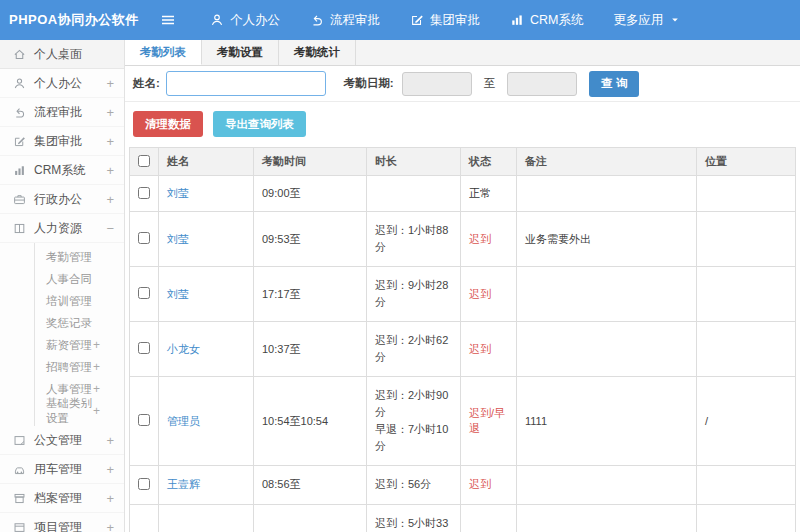 The image size is (800, 532). What do you see at coordinates (480, 484) in the screenshot?
I see `status-badge: 迟到` at bounding box center [480, 484].